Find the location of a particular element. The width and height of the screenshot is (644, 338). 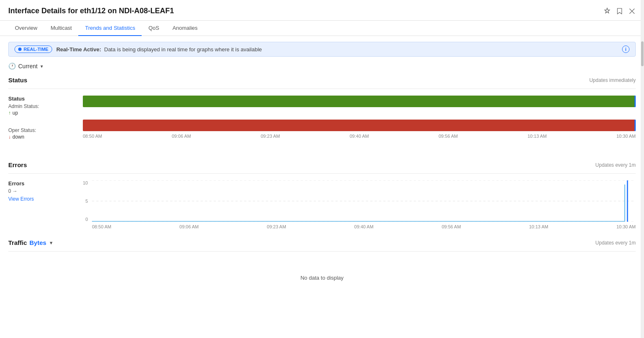

realtime-dot is located at coordinates (20, 49).